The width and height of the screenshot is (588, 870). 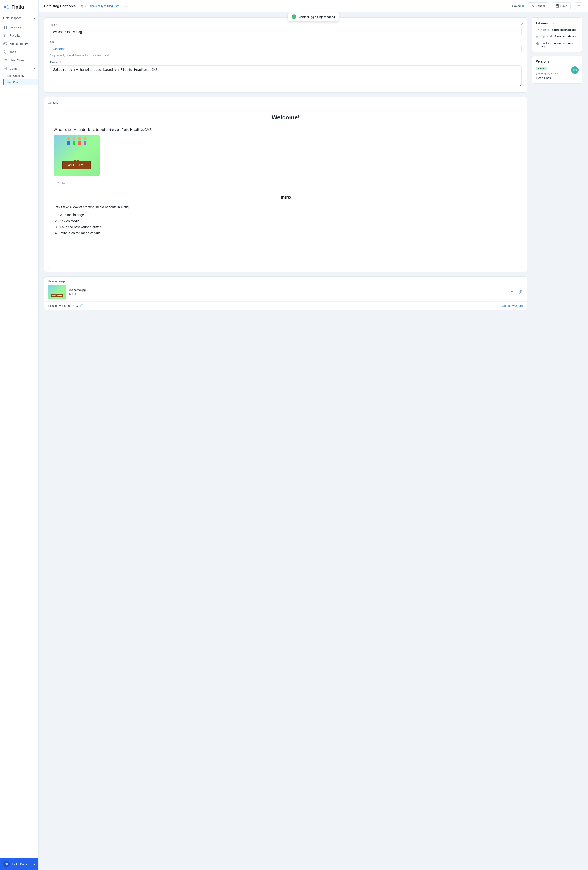 What do you see at coordinates (34, 864) in the screenshot?
I see `user-chevron-icon: ▾` at bounding box center [34, 864].